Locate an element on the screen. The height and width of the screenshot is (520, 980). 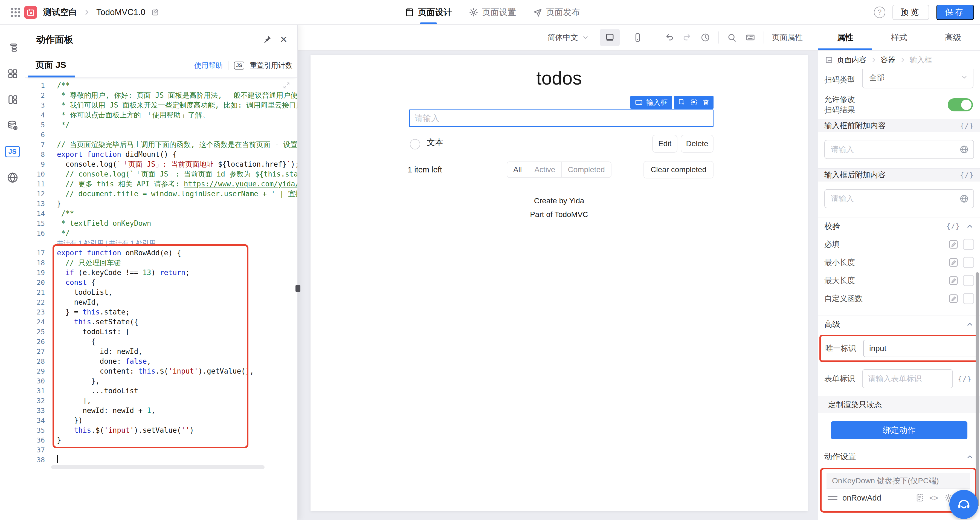
close-icon: ✕ is located at coordinates (284, 40).